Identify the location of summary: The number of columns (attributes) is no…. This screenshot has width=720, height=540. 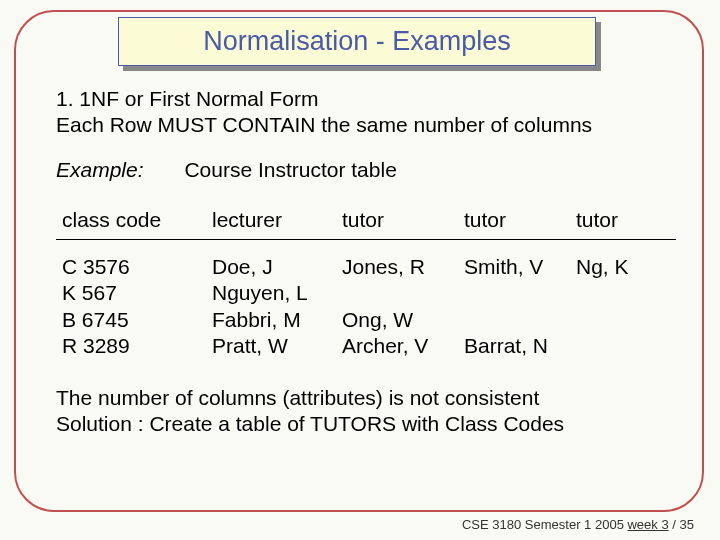
(366, 412).